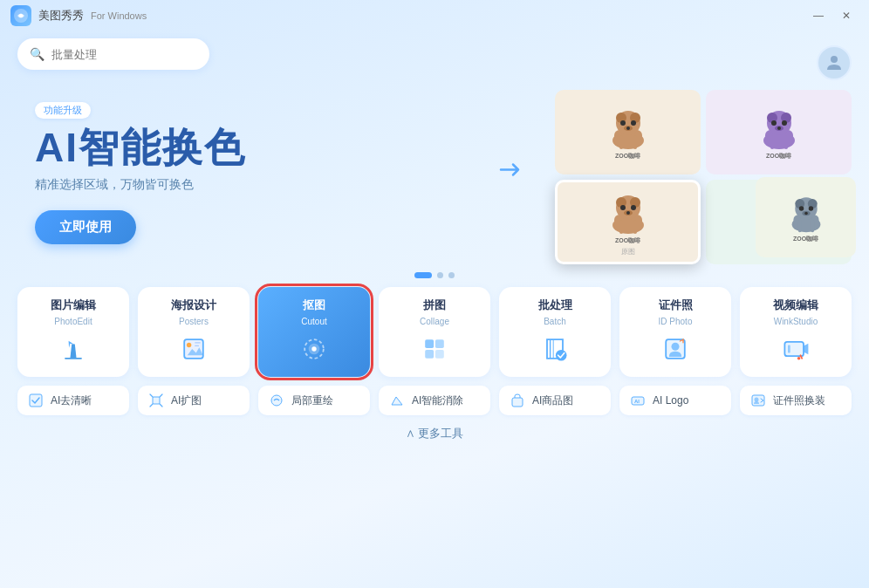  Describe the element at coordinates (397, 400) in the screenshot. I see `ai-erase-icon` at that location.